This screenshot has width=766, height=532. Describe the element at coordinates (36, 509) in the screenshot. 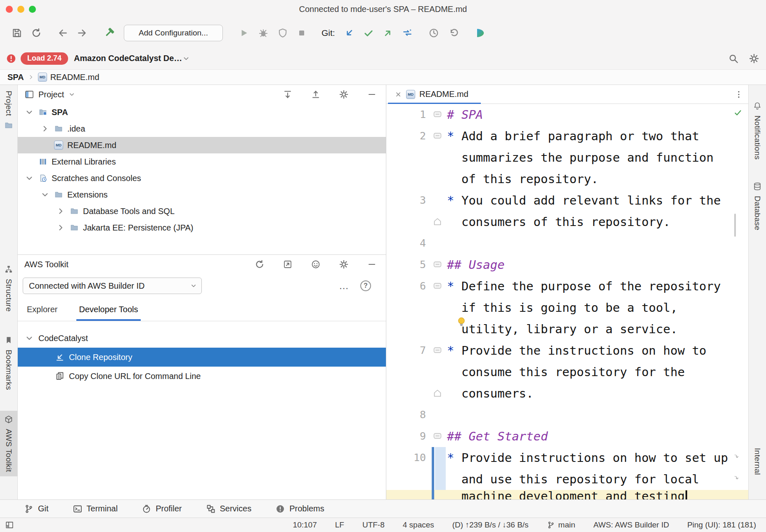

I see `toolwindow-button-git: Git` at that location.